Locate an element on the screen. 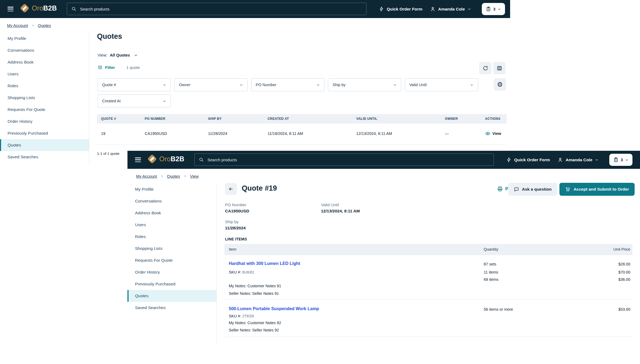 Image resolution: width=640 pixels, height=364 pixels. filter-owner: Owner is located at coordinates (211, 85).